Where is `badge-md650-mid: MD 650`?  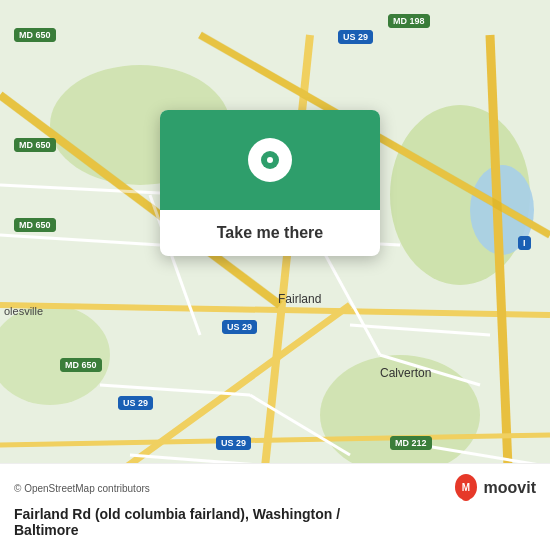 badge-md650-mid: MD 650 is located at coordinates (35, 145).